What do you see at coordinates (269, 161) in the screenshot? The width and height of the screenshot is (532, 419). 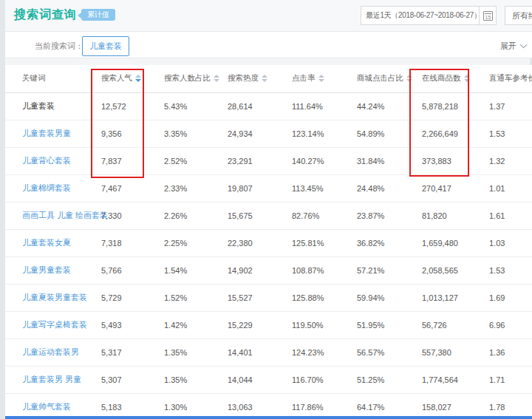 I see `table-row: 儿童背心套装7,8372.52%23,291140.27%31.84%373,8…` at bounding box center [269, 161].